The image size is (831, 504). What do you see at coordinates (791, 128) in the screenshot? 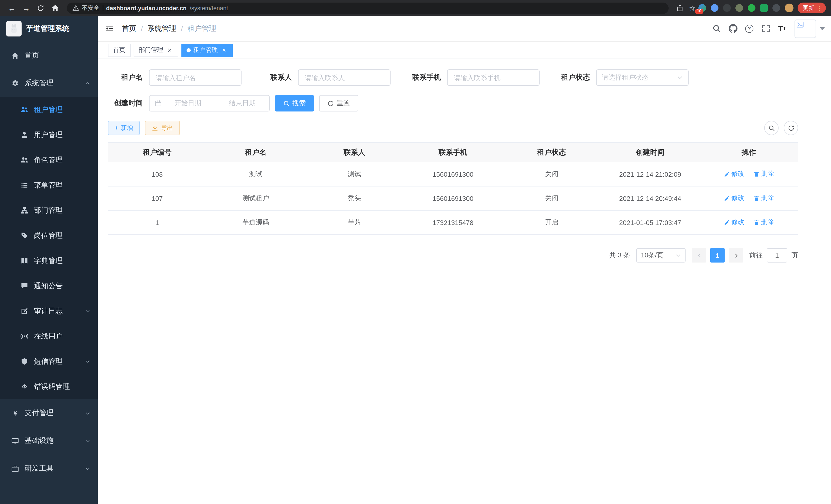
I see `refresh-icon` at bounding box center [791, 128].